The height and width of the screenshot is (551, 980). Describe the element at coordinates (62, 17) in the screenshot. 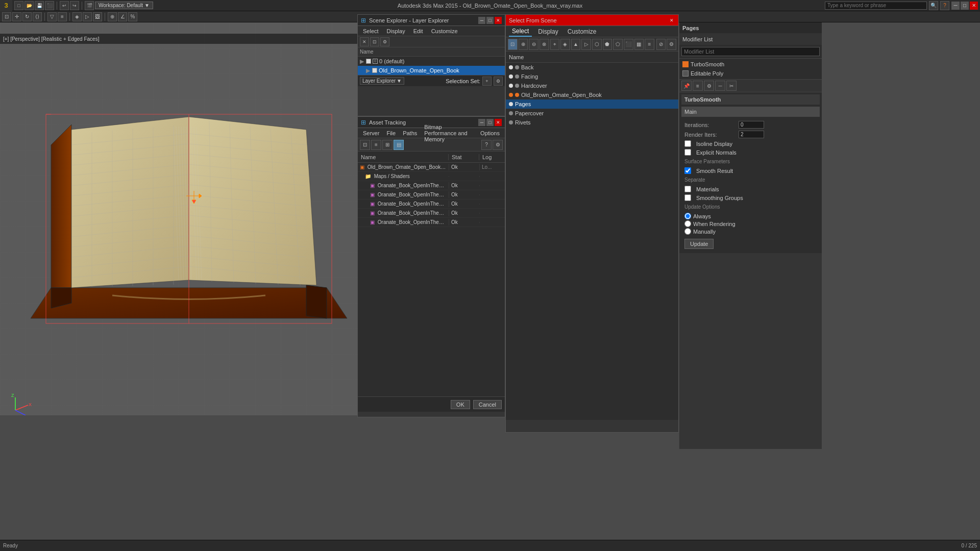

I see `scene-explorer-icon: ≡` at that location.